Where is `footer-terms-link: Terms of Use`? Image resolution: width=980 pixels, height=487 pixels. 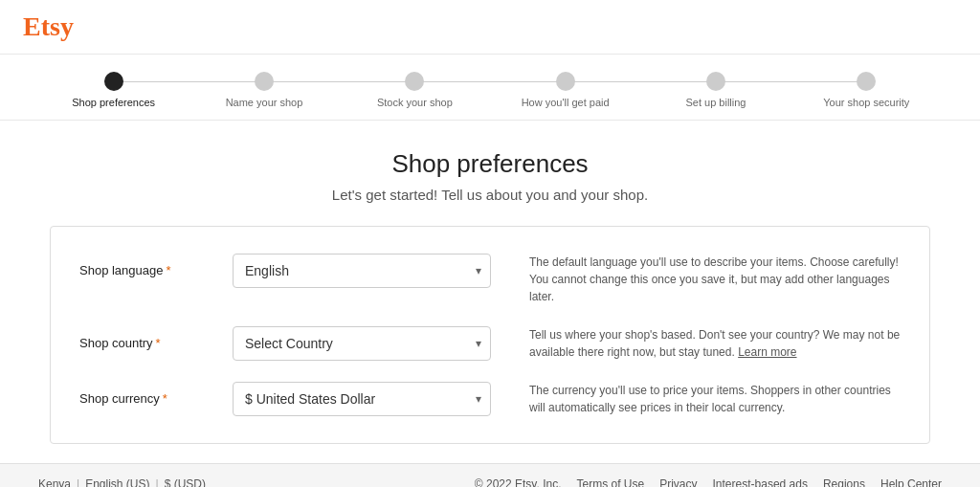 footer-terms-link: Terms of Use is located at coordinates (611, 482).